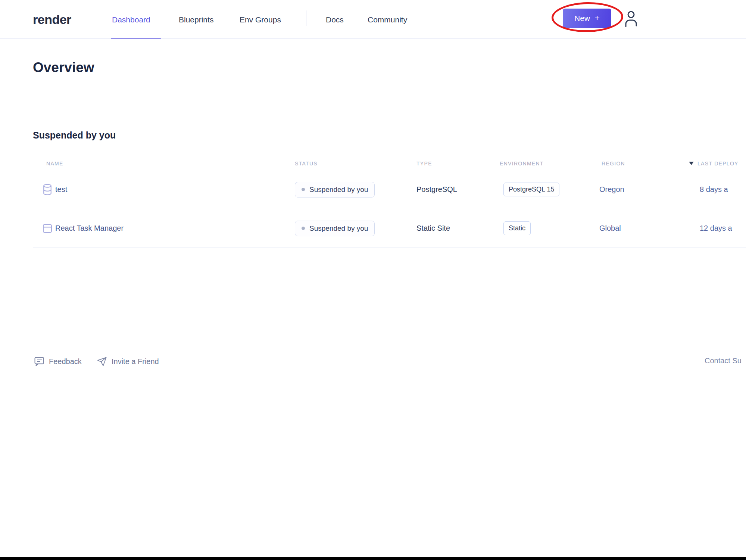  I want to click on table-header-row: NAME STATUS TYPE ENVIRONMENT REGION LAST…, so click(390, 164).